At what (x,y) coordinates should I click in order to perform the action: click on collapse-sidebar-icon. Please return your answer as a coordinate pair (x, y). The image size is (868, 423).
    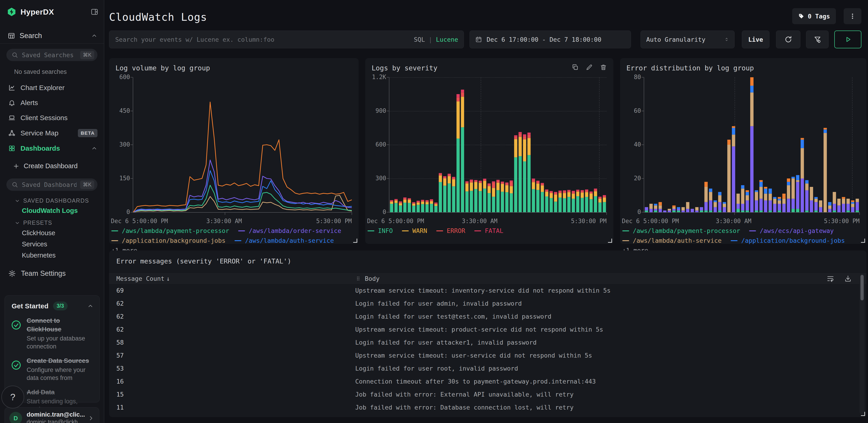
    Looking at the image, I should click on (94, 12).